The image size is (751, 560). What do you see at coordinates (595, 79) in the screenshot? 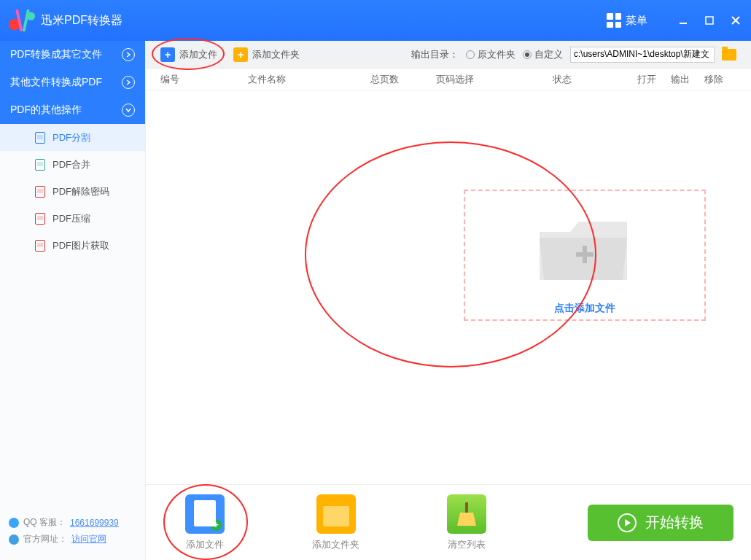
I see `col-status: 状态` at bounding box center [595, 79].